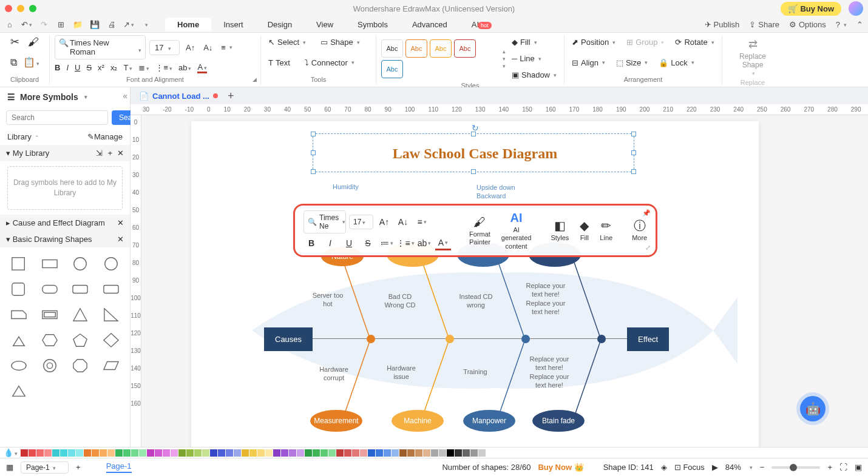 This screenshot has height=476, width=868. I want to click on focus-button: ⊡ Focus, so click(690, 467).